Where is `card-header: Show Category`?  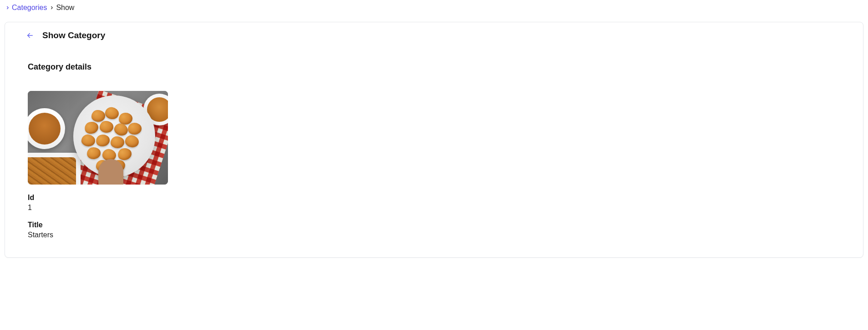
card-header: Show Category is located at coordinates (435, 35).